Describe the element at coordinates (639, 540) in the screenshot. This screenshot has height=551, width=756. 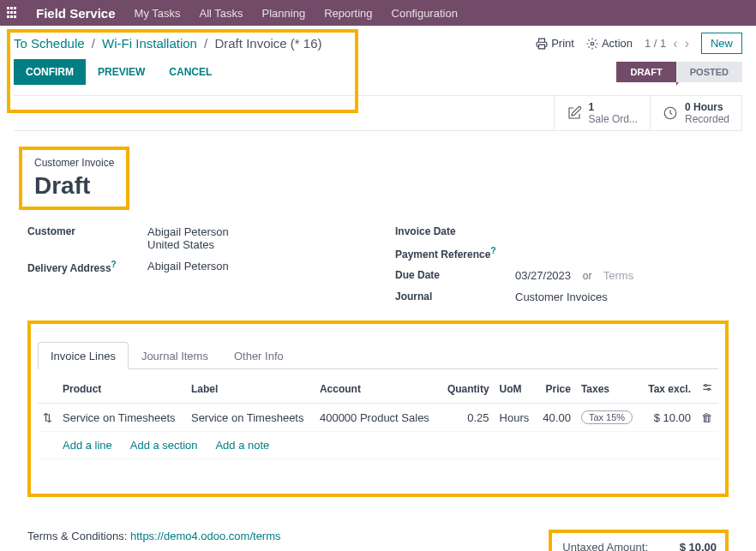
I see `totals: Untaxed Amount:$ 10.00 Tax 15%:$ 1.50 To…` at that location.